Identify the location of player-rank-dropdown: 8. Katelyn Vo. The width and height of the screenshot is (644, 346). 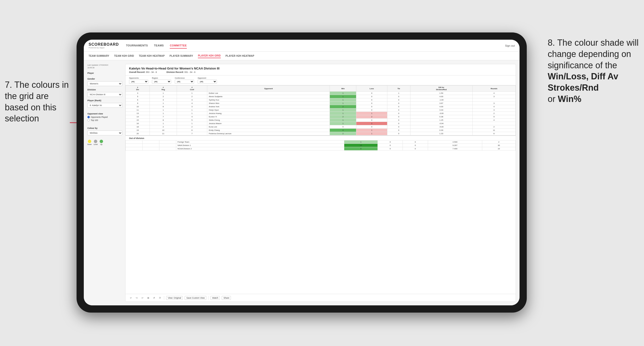
(105, 105).